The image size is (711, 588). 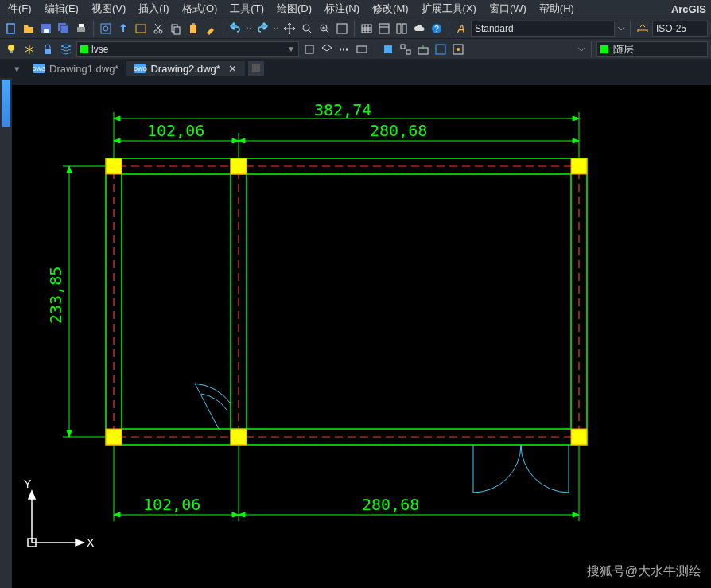 What do you see at coordinates (247, 9) in the screenshot?
I see `menu-tools: 工具(T)` at bounding box center [247, 9].